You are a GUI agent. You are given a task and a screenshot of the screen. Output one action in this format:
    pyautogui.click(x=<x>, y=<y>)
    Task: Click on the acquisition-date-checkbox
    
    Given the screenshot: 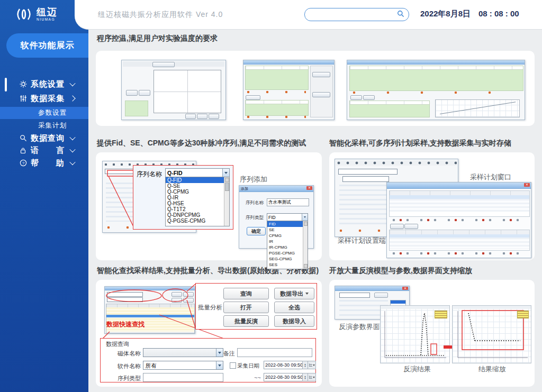 What is the action you would take?
    pyautogui.click(x=233, y=366)
    